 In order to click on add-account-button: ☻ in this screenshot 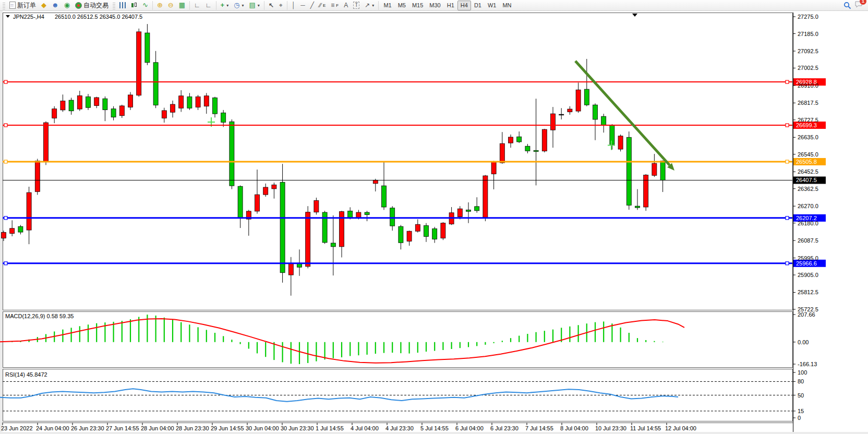, I will do `click(55, 5)`.